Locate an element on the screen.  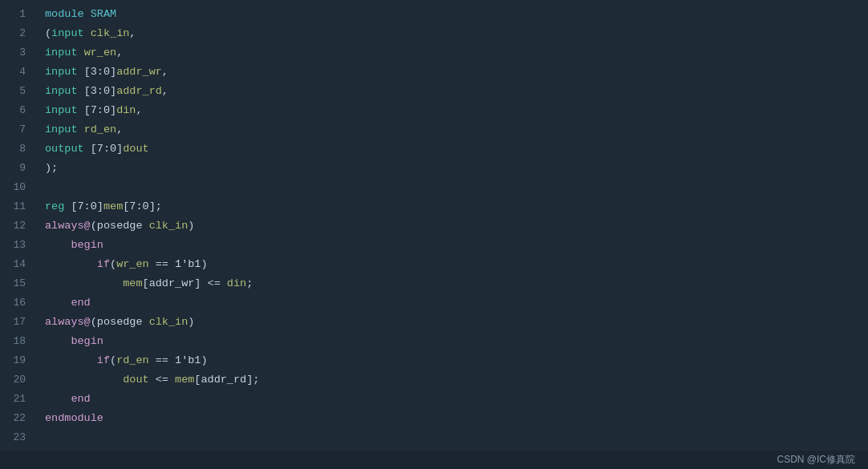
code-line: input [3:0]addr_wr, is located at coordinates (456, 72).